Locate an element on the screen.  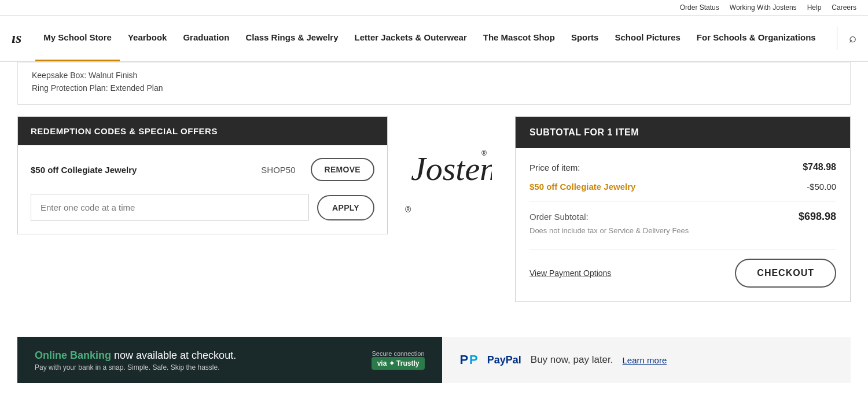
order-status-link: Order Status is located at coordinates (700, 8).